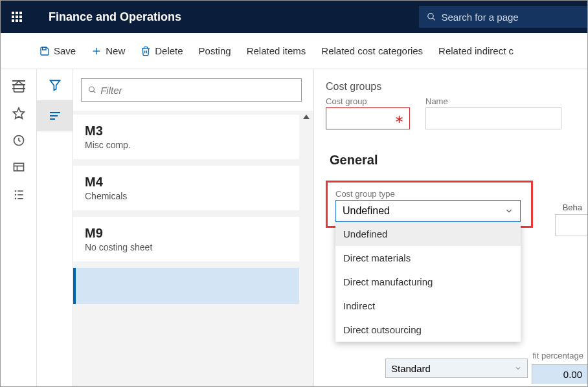  Describe the element at coordinates (429, 205) in the screenshot. I see `highlighted-region: Cost group type Undefined Undefined Dire…` at that location.